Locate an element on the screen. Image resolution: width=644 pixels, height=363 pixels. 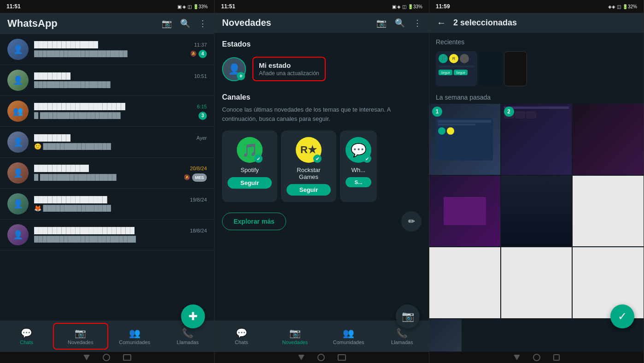
chat-info: ████████████████████ 6:15 █ ████████████… is located at coordinates (121, 112).